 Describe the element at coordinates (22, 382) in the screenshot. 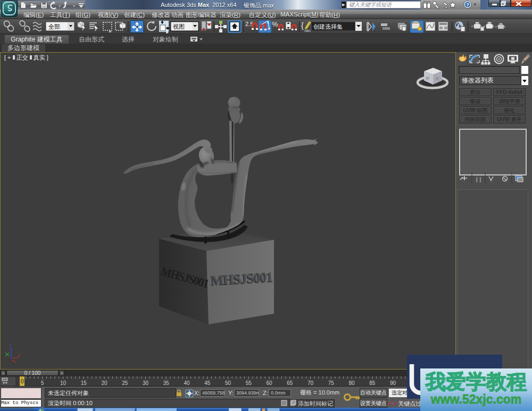

I see `svg-text: 0` at that location.